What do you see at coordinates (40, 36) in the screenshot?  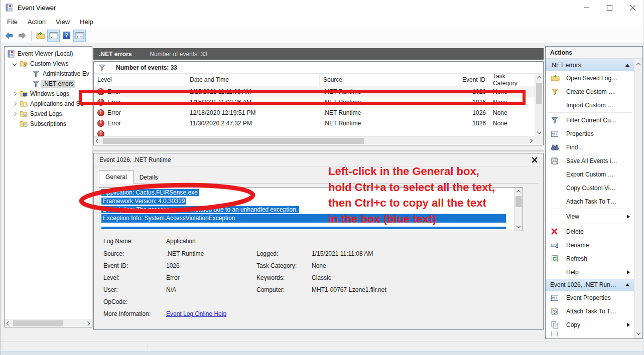 I see `open-saved-log-button` at bounding box center [40, 36].